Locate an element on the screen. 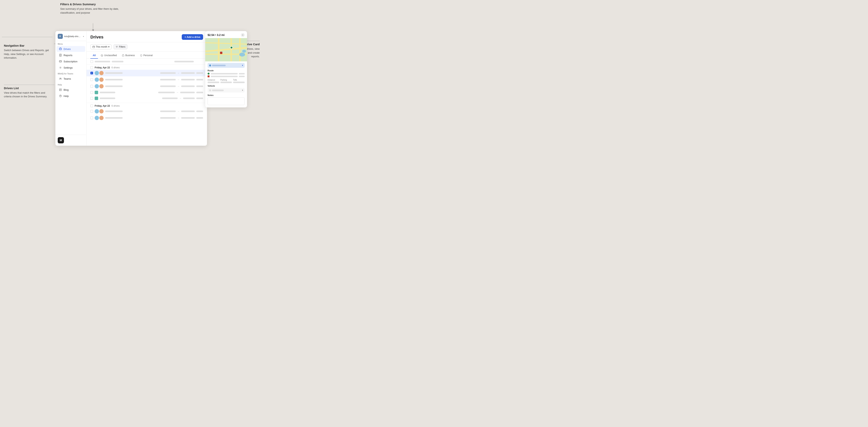  date-filter-button: This month ▾ is located at coordinates (101, 47).